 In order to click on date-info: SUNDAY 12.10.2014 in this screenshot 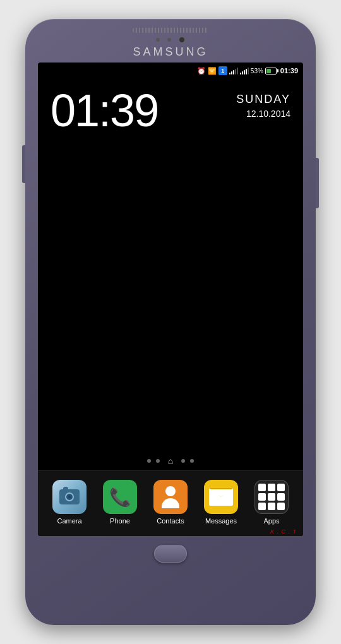, I will do `click(263, 104)`.